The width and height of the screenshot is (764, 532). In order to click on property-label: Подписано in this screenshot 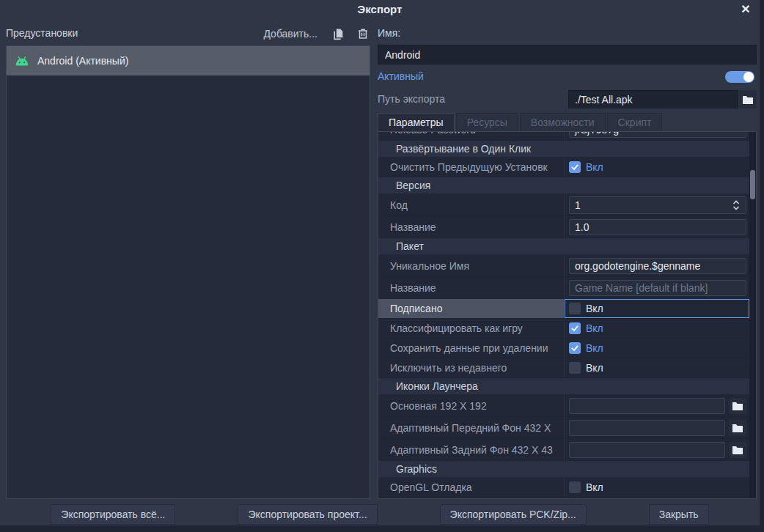, I will do `click(471, 309)`.